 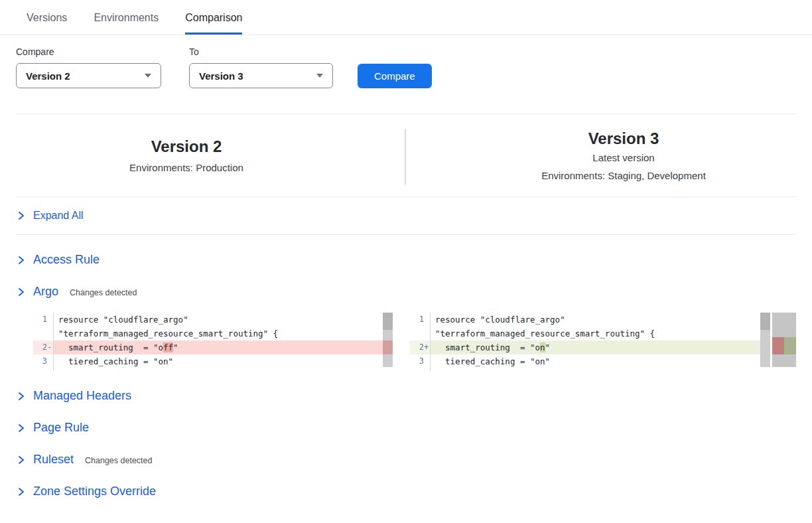 I want to click on to-version-value: Version 3, so click(x=222, y=76).